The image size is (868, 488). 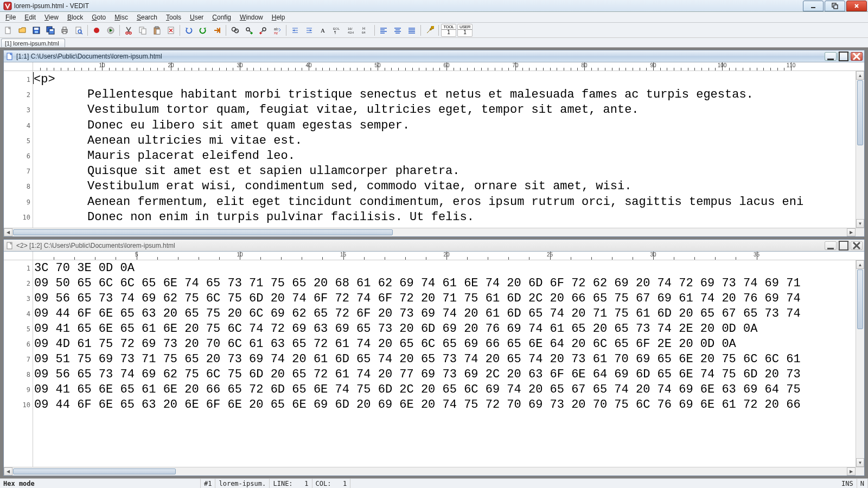 I want to click on child-titlebar-text: [1:1] C:\Users\Public\Documents\lorem-ip…, so click(x=434, y=56).